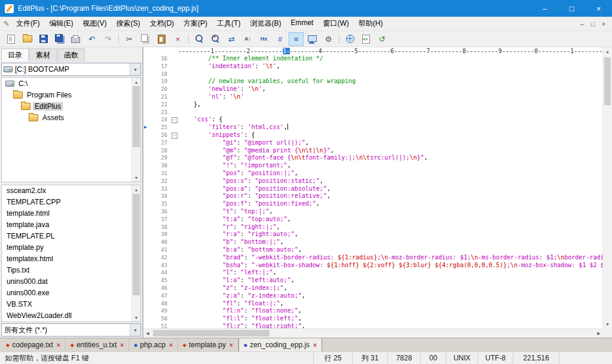 The image size is (612, 364). I want to click on save-all-button, so click(60, 39).